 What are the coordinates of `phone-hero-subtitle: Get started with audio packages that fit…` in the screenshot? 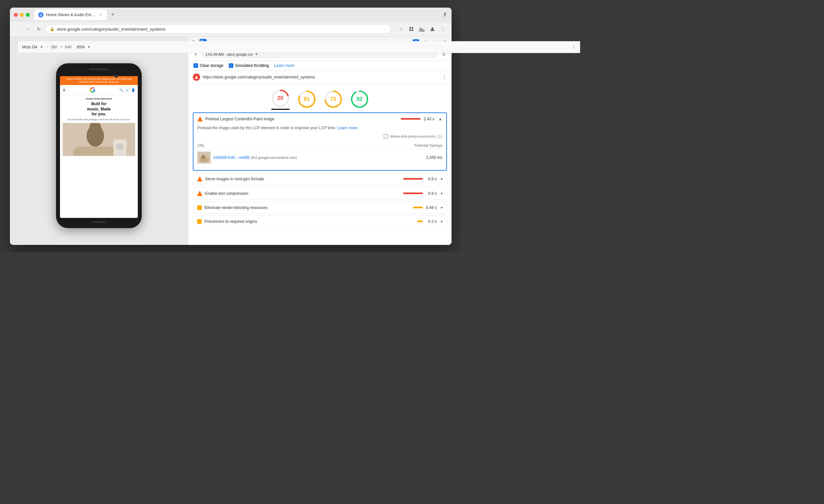 It's located at (99, 120).